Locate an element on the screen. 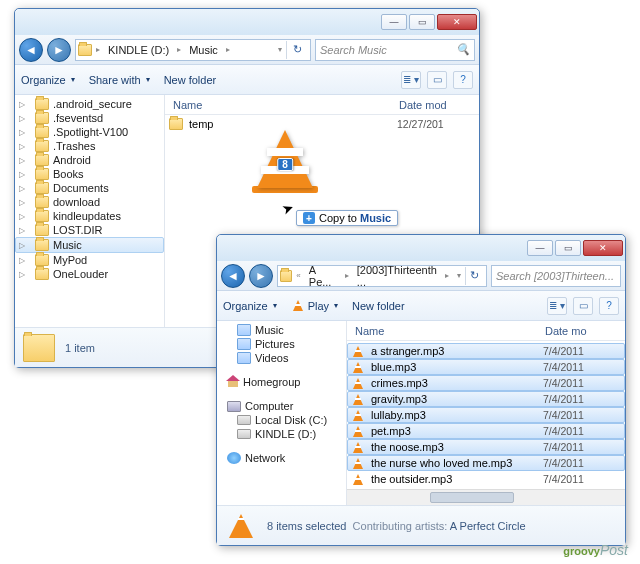 The height and width of the screenshot is (564, 640). horizontal-scrollbar is located at coordinates (486, 497).